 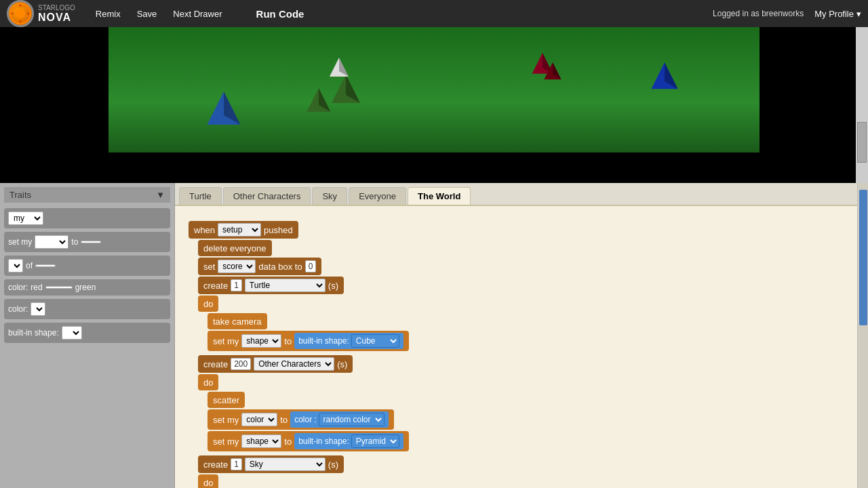 I want to click on my-profile-button: My Profile ▾, so click(x=838, y=14).